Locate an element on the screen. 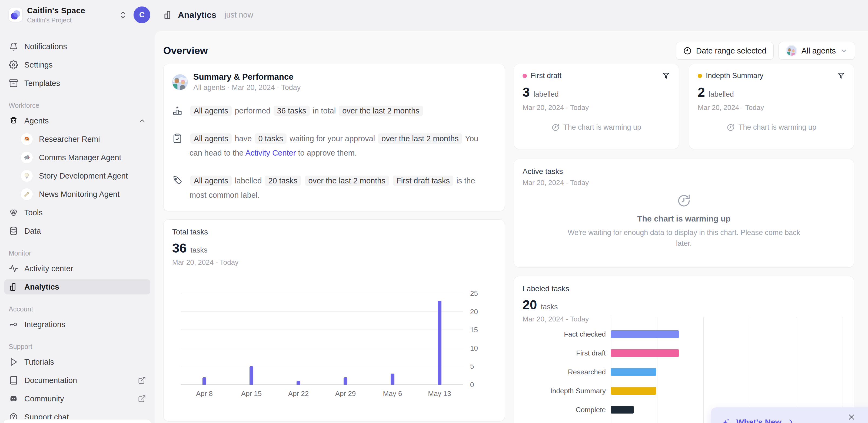 The width and height of the screenshot is (868, 423). date-range-button: Date range selected is located at coordinates (725, 51).